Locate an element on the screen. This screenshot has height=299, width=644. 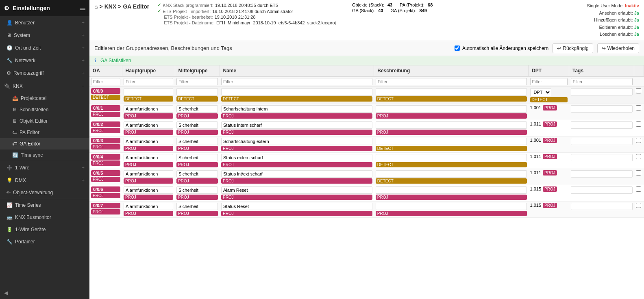
auto-save-label: Automatisch alle Änderungen speichern is located at coordinates (505, 48).